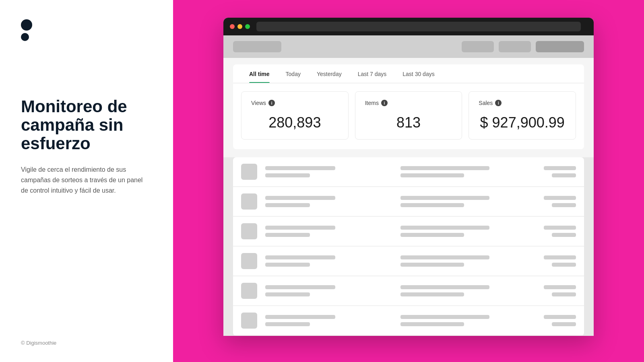 This screenshot has width=644, height=362. I want to click on logo, so click(87, 30).